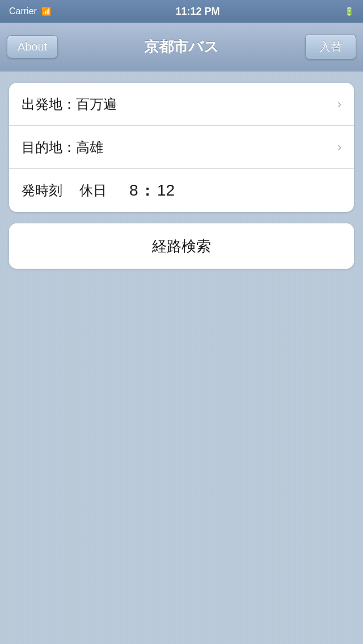 The width and height of the screenshot is (363, 644). I want to click on departure-time: 8 : 12, so click(152, 190).